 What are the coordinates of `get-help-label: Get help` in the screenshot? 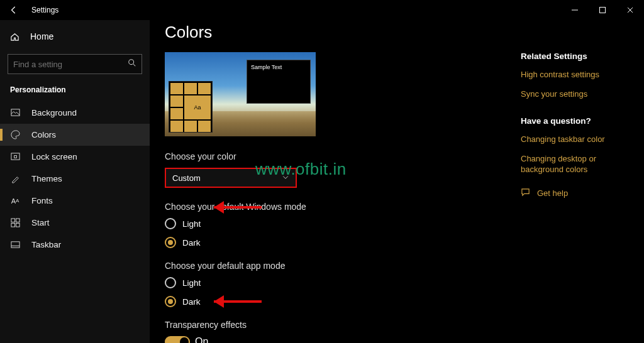 It's located at (552, 193).